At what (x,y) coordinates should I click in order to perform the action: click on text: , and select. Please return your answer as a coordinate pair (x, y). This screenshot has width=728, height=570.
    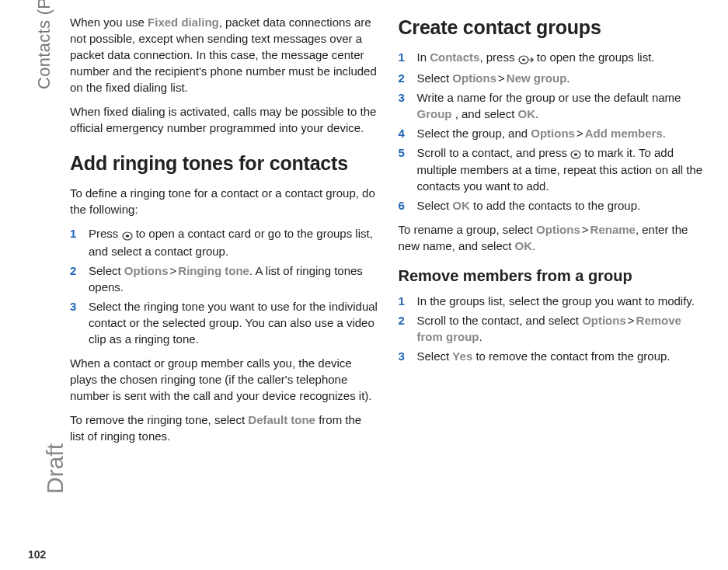
    Looking at the image, I should click on (485, 113).